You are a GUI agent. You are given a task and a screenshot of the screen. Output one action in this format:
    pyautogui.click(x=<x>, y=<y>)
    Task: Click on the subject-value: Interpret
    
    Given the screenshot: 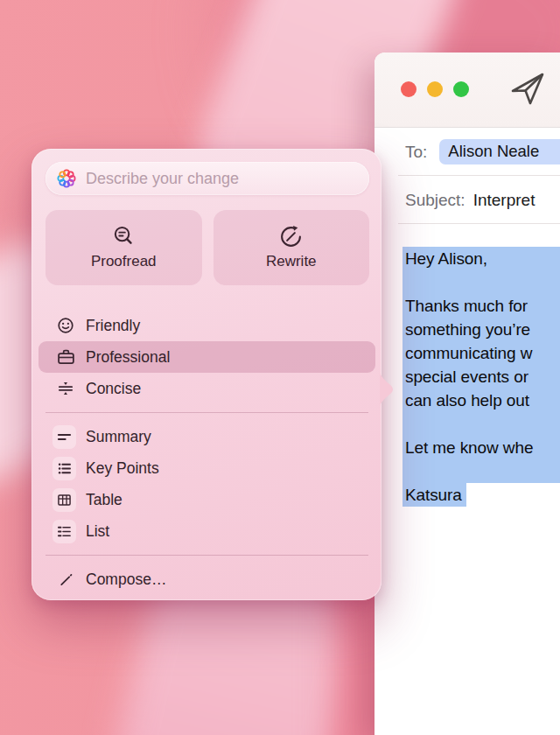 What is the action you would take?
    pyautogui.click(x=504, y=200)
    